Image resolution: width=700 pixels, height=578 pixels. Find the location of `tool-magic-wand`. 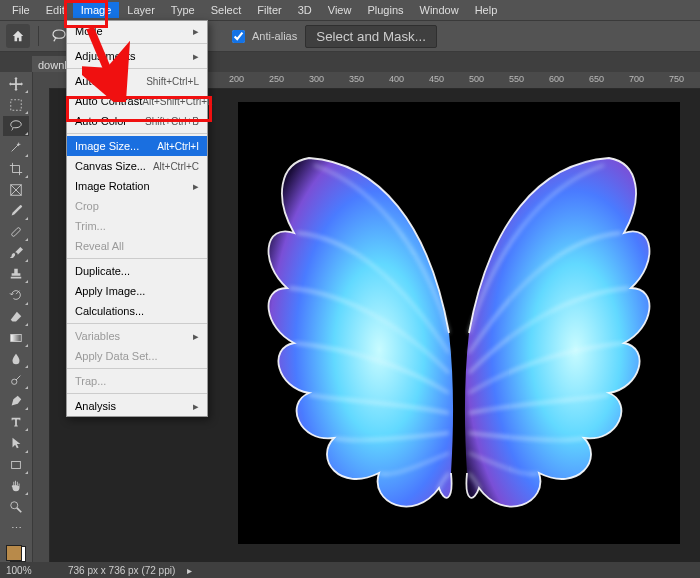

tool-magic-wand is located at coordinates (16, 147).